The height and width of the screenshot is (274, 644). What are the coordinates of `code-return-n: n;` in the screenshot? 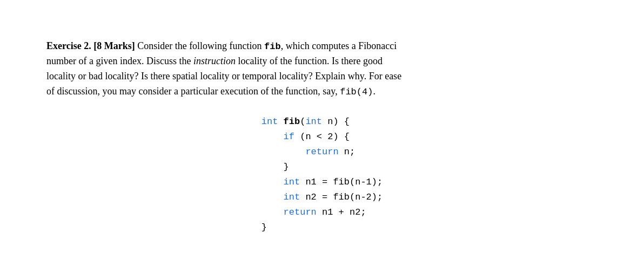 It's located at (347, 152).